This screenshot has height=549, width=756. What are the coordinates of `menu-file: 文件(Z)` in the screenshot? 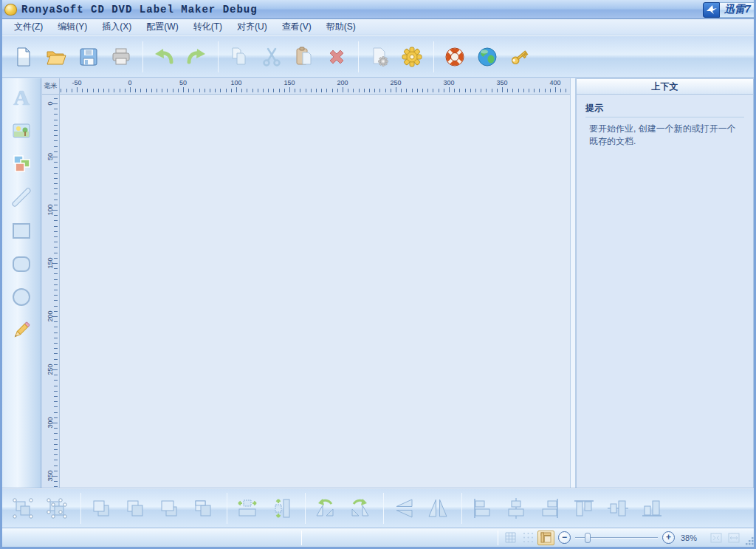 It's located at (28, 27).